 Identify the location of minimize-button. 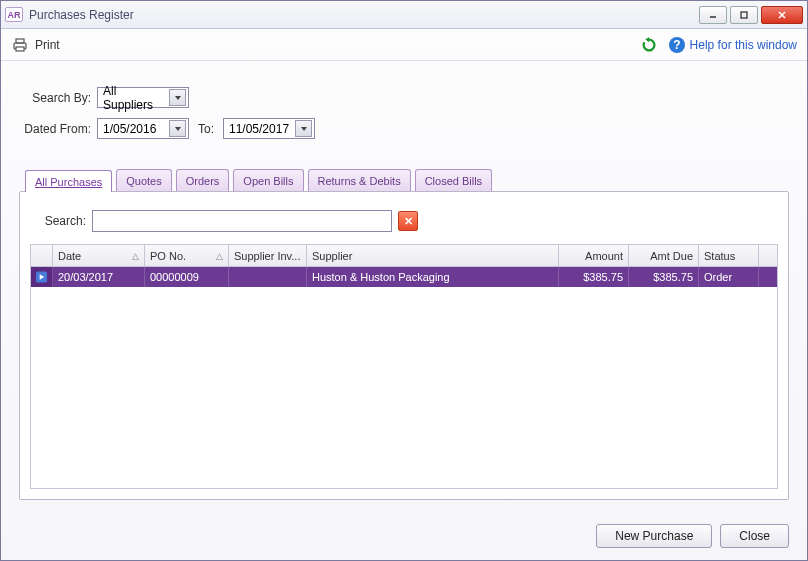
(713, 15).